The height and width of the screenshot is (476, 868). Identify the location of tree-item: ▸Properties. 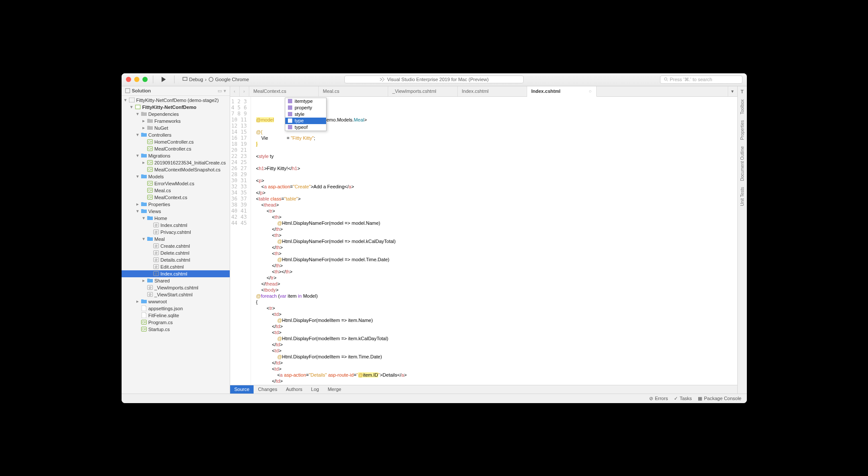
(175, 204).